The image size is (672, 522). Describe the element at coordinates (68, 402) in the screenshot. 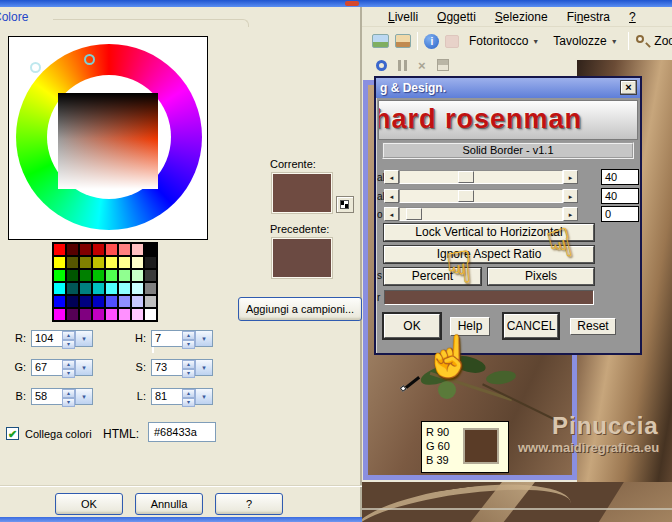

I see `b-down-arrow-icon: ▾` at that location.